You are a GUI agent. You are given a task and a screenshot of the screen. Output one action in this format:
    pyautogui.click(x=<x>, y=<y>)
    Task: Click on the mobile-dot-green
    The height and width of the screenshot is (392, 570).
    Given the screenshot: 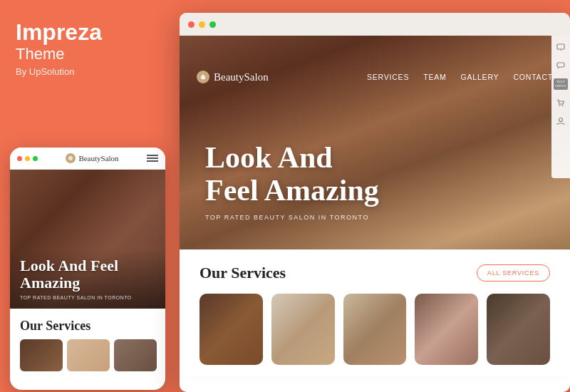 What is the action you would take?
    pyautogui.click(x=36, y=158)
    